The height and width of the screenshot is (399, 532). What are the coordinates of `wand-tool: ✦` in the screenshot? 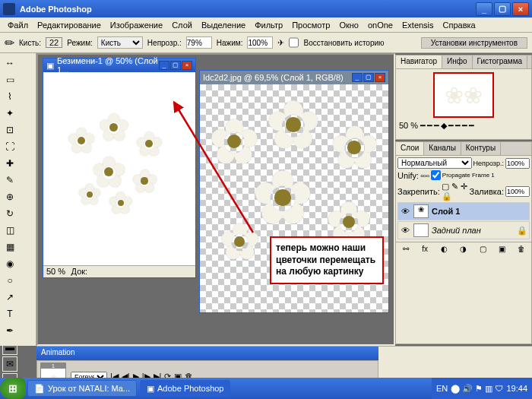 It's located at (10, 113).